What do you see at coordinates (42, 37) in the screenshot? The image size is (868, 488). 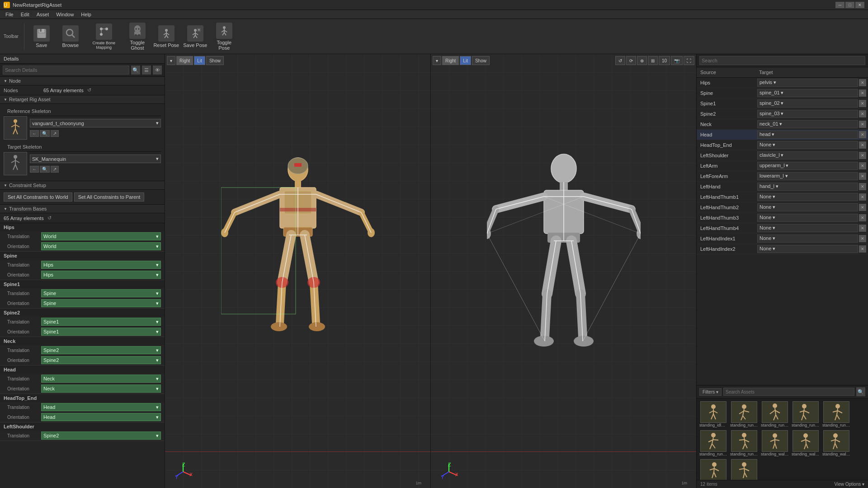 I see `save-button: Save` at bounding box center [42, 37].